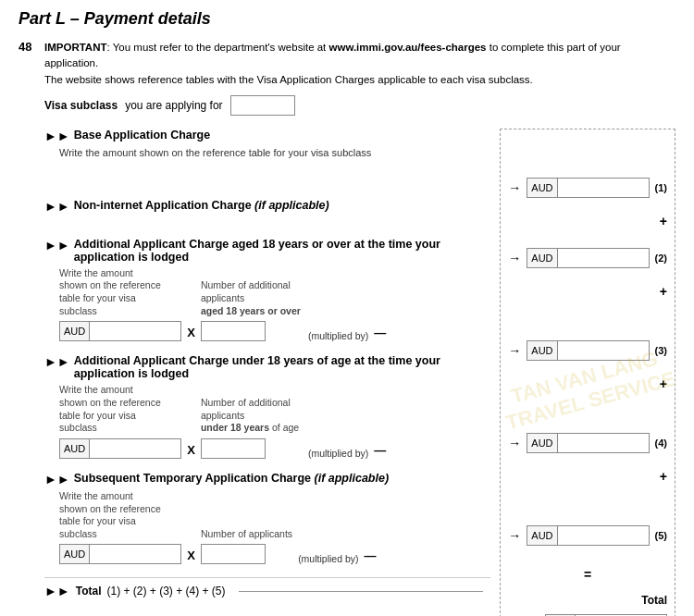 The height and width of the screenshot is (616, 694). I want to click on base-charge-header: ►► Base Application Charge, so click(267, 136).